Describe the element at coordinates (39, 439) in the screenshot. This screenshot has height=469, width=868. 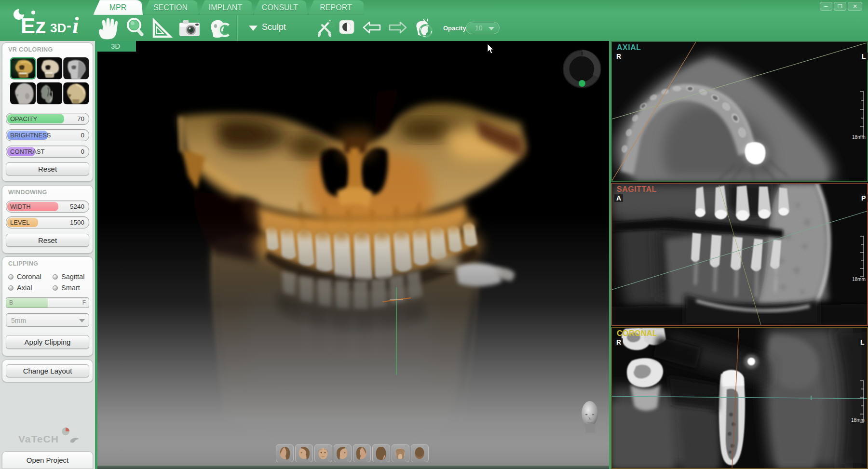
I see `svg-text: VaTeCH` at that location.